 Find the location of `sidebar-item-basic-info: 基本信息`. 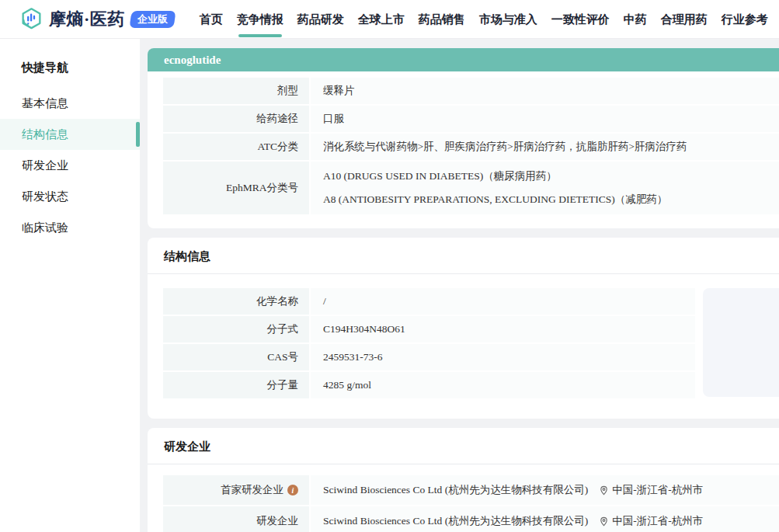

sidebar-item-basic-info: 基本信息 is located at coordinates (70, 103).